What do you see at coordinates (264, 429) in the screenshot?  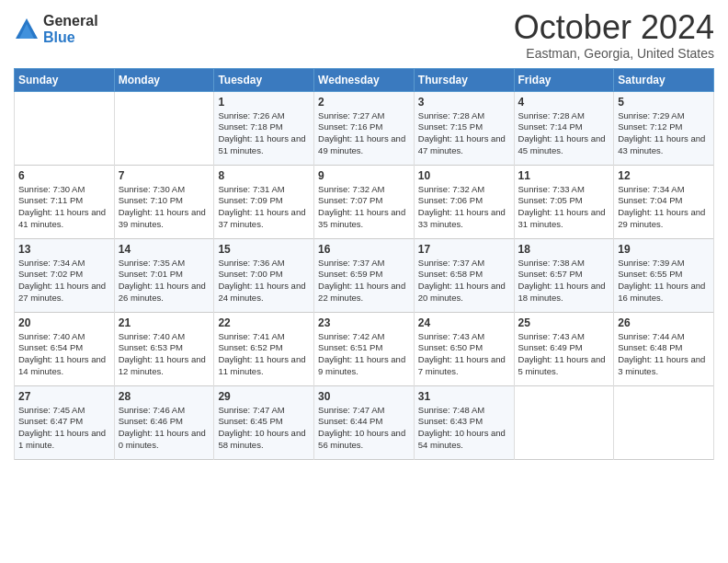 I see `day-info: Sunrise: 7:47 AM Sunset: 6:45 PM Dayligh…` at bounding box center [264, 429].